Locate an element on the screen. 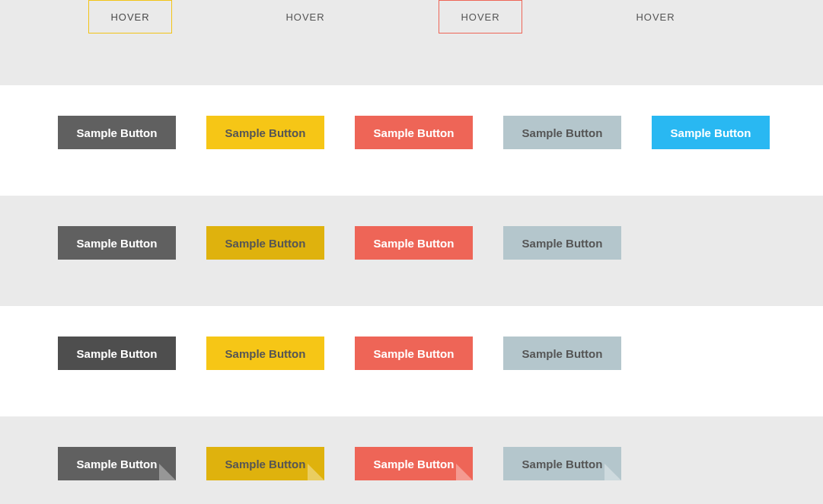 Image resolution: width=823 pixels, height=504 pixels. hover-button-red-outline: HOVER is located at coordinates (480, 17).